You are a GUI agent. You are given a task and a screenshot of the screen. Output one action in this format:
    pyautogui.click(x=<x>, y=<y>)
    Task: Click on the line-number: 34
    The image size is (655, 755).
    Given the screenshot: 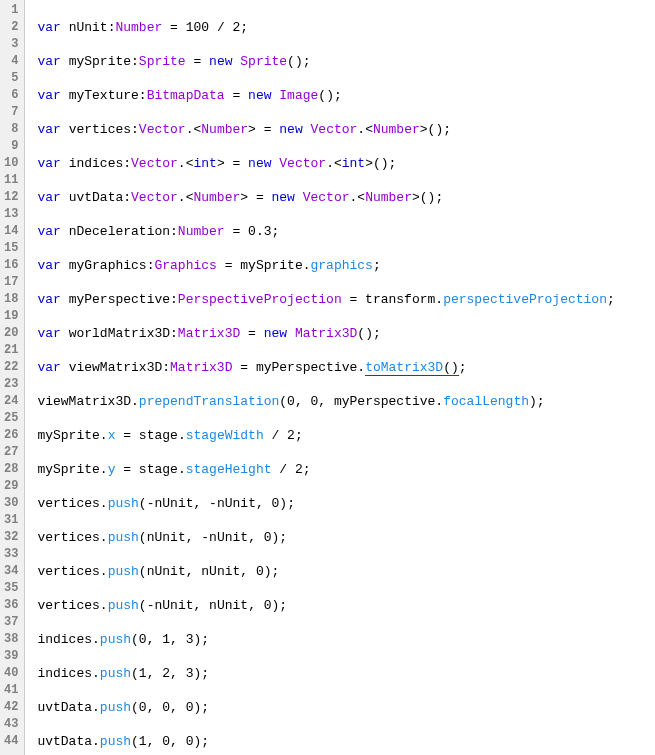 What is the action you would take?
    pyautogui.click(x=11, y=572)
    